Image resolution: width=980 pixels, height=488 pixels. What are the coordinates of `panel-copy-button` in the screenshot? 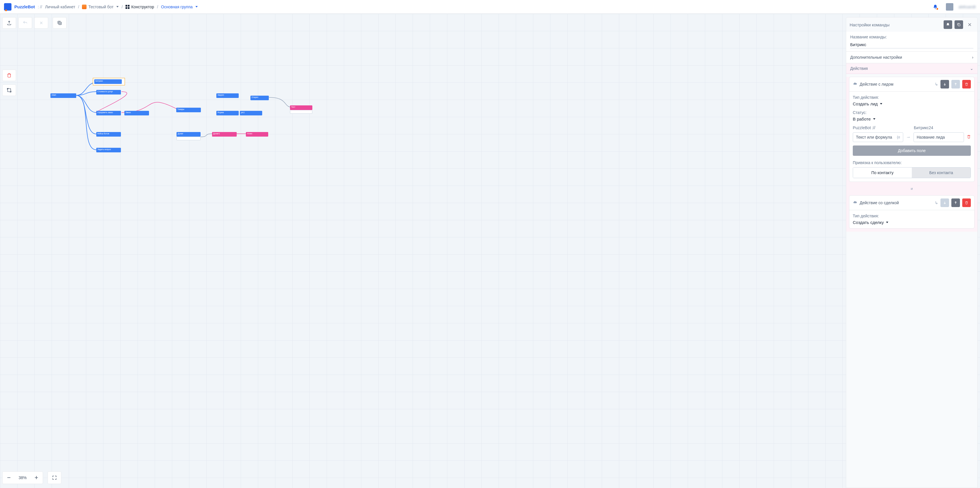 It's located at (959, 24).